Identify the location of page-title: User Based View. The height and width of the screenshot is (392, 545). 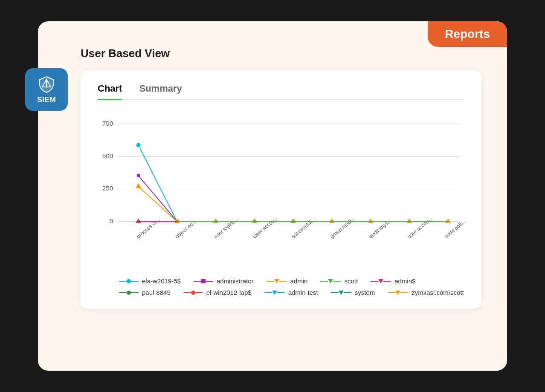
(281, 54).